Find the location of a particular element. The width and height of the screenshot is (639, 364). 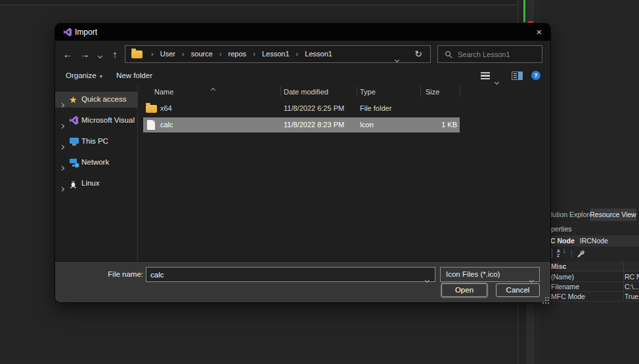

toolbar-separator is located at coordinates (571, 254).